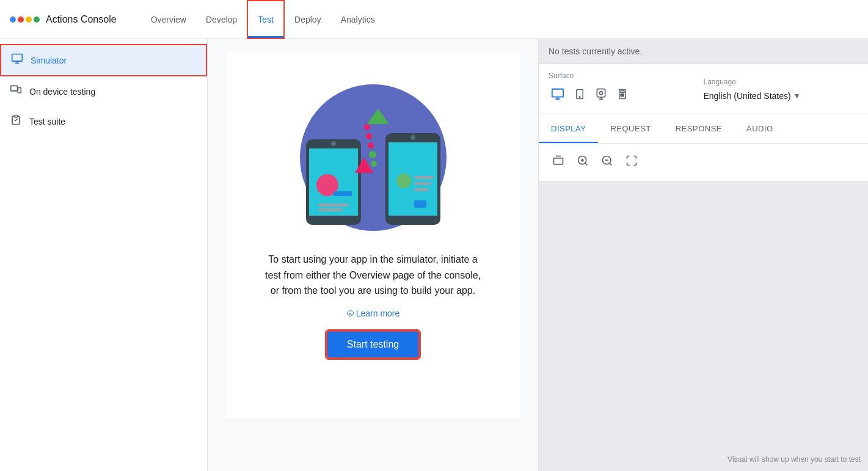 Image resolution: width=868 pixels, height=471 pixels. Describe the element at coordinates (221, 20) in the screenshot. I see `nav-develop: Develop` at that location.